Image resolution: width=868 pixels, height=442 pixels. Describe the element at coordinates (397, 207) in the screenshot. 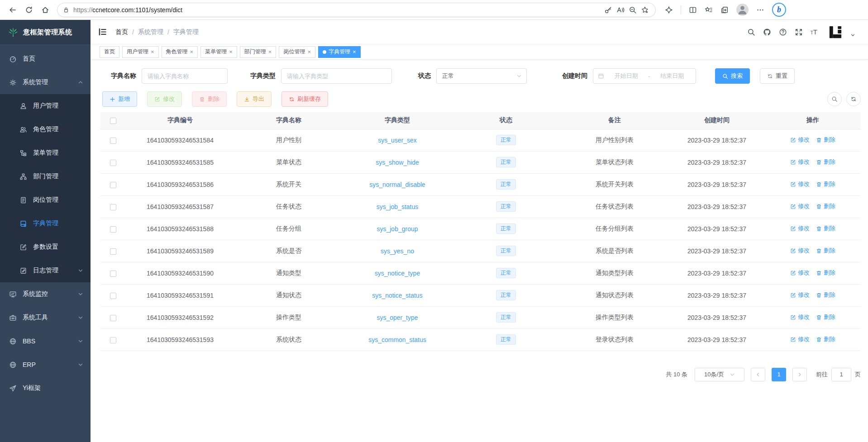

I see `cell-dict-type-link: sys_job_status` at that location.